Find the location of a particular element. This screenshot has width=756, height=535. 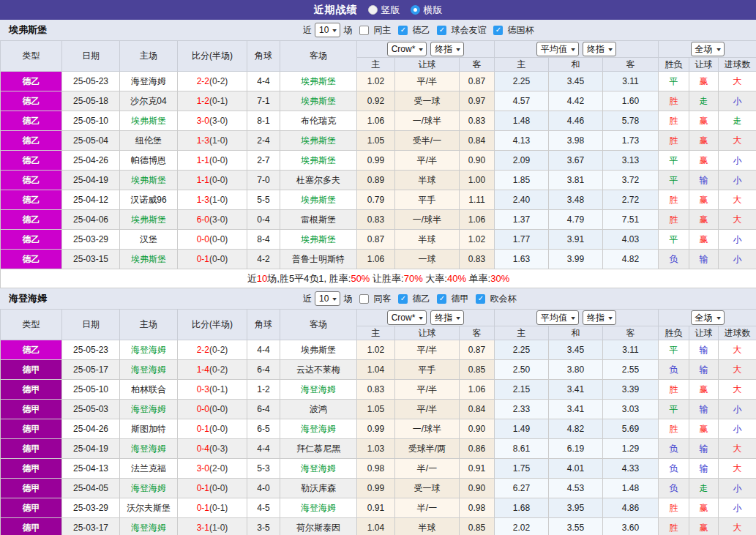

odds-source-header: 全场▾ is located at coordinates (707, 50).